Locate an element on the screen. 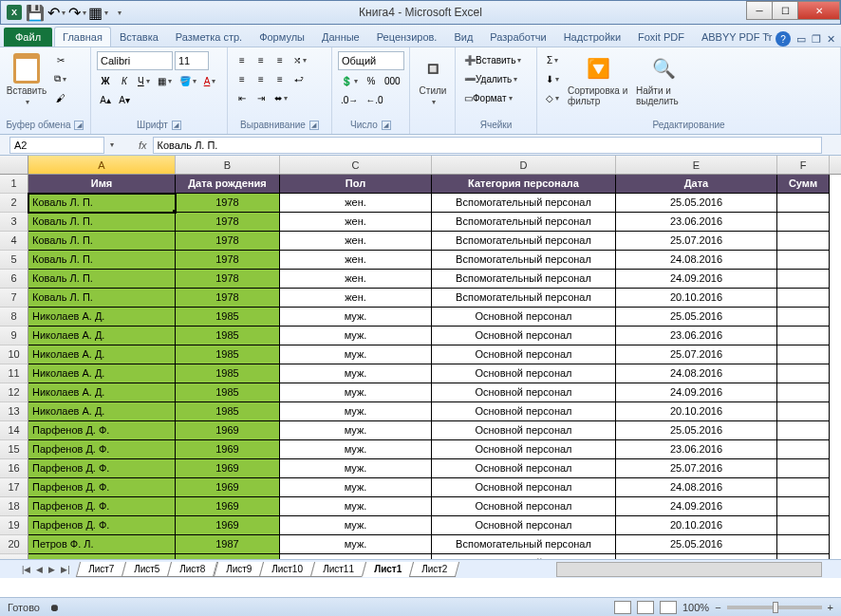  shrink-font-button: А▾ is located at coordinates (124, 100).